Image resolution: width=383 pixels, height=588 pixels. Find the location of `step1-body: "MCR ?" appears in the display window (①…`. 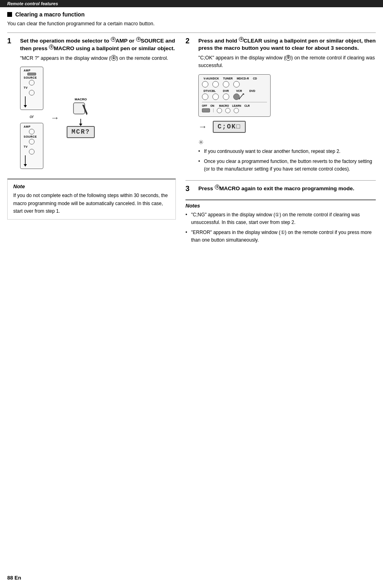

step1-body: "MCR ?" appears in the display window (①… is located at coordinates (98, 59).